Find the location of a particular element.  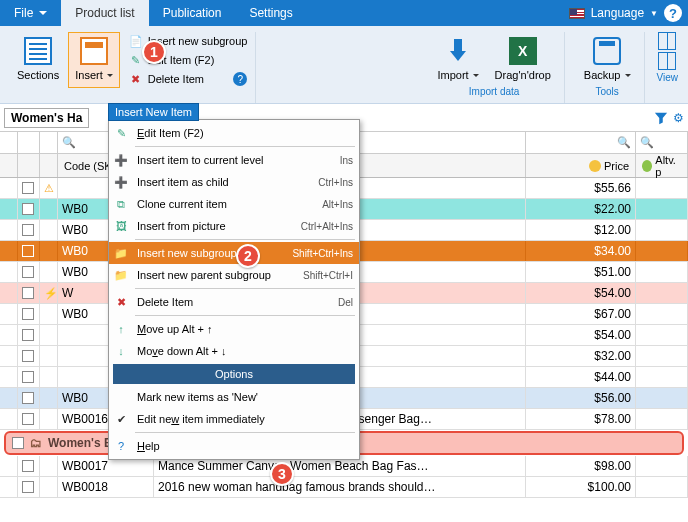

dragndrop-button: X Drag'n'drop is located at coordinates (523, 58).